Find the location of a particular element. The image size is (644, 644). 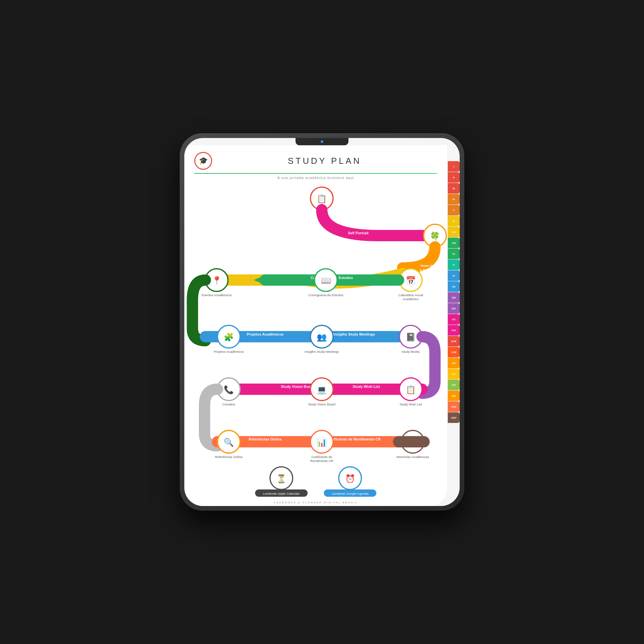

header-divider is located at coordinates (316, 173).